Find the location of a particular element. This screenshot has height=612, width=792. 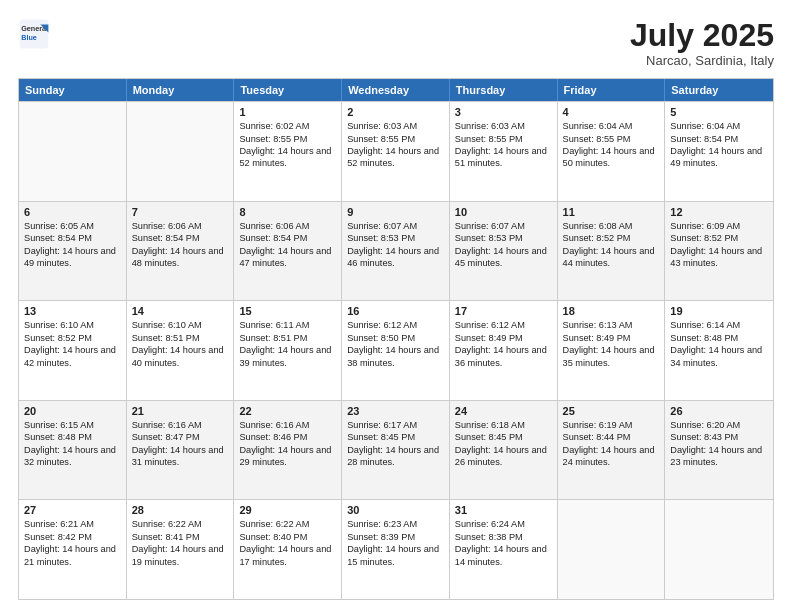

day-number: 22 is located at coordinates (288, 411).